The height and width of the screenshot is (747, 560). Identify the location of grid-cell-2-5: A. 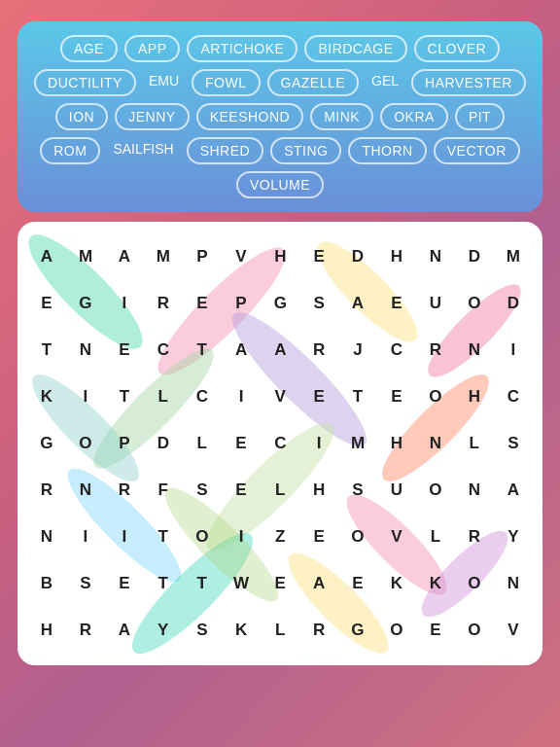
(241, 350).